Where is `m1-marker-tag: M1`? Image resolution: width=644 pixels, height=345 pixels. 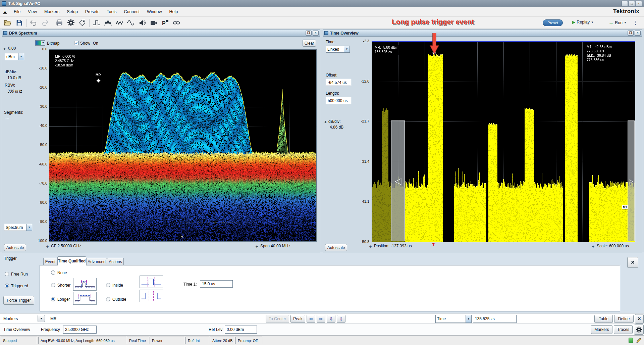
m1-marker-tag: M1 is located at coordinates (625, 207).